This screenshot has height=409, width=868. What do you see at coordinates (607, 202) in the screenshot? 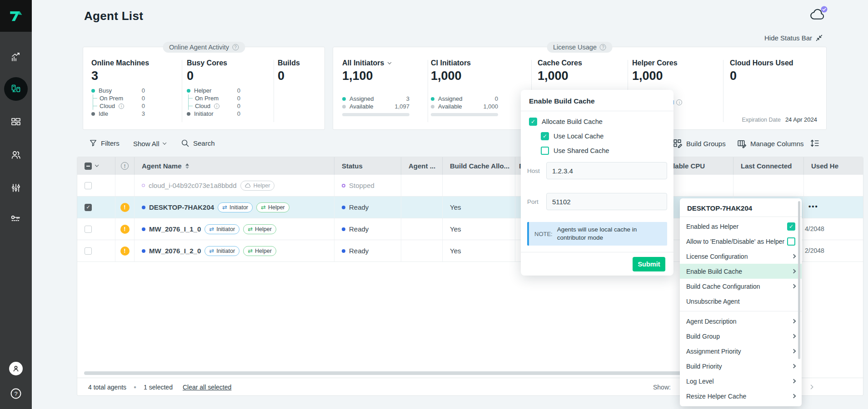
I see `port-input` at bounding box center [607, 202].